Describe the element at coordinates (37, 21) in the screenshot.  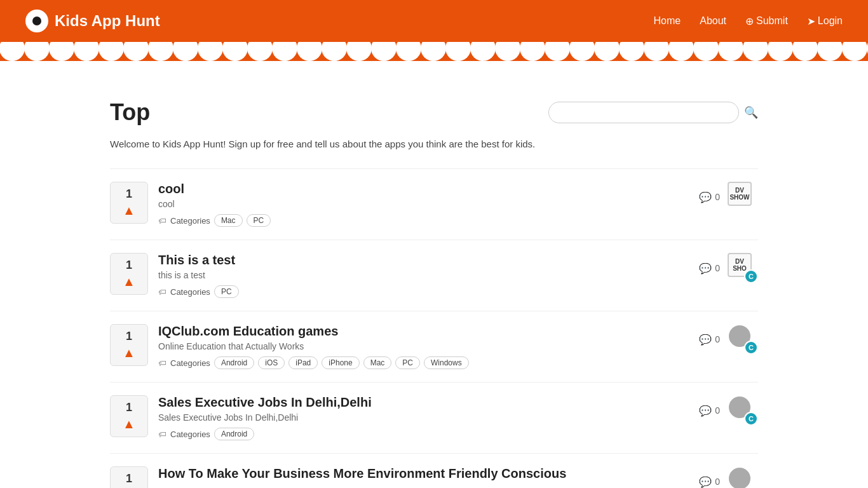
I see `logo-inner-dot` at that location.